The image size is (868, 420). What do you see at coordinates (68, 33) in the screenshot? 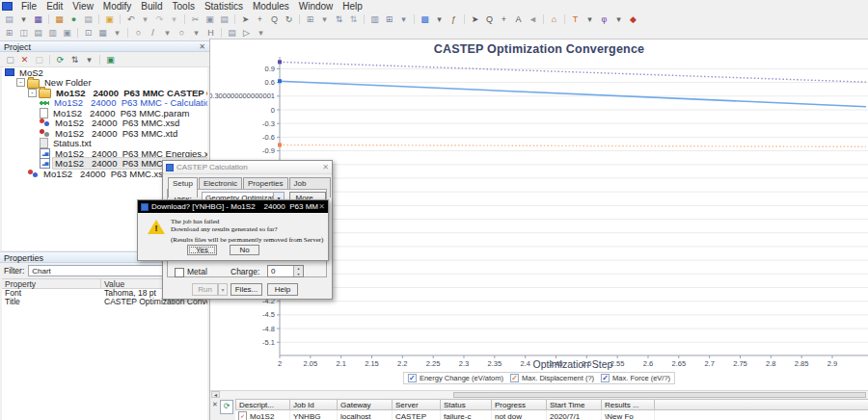
I see `close-view-icon: ▣` at bounding box center [68, 33].